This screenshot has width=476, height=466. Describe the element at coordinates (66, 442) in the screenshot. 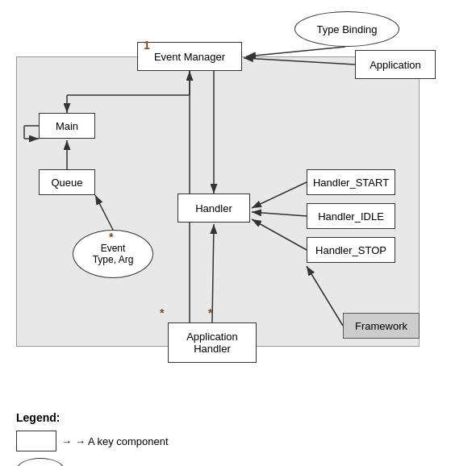

I see `legend-box-arrow: →` at that location.